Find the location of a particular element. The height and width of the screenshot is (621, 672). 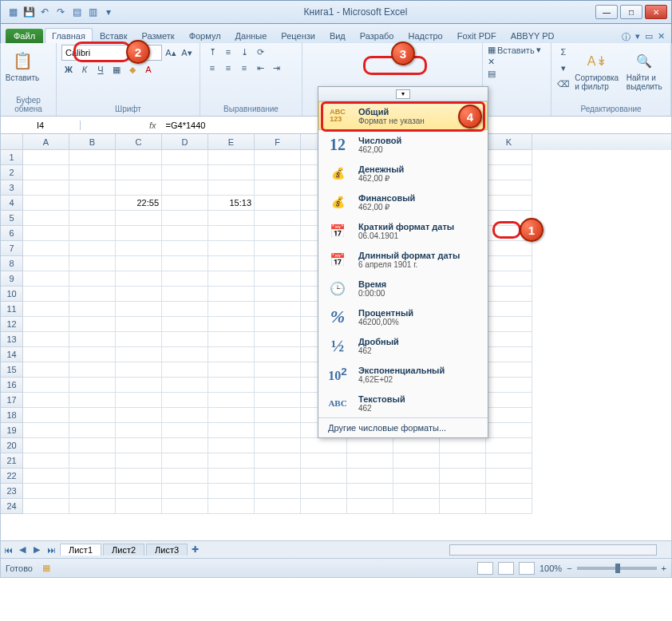

sheet-nav-prev: ◀ is located at coordinates (22, 549).